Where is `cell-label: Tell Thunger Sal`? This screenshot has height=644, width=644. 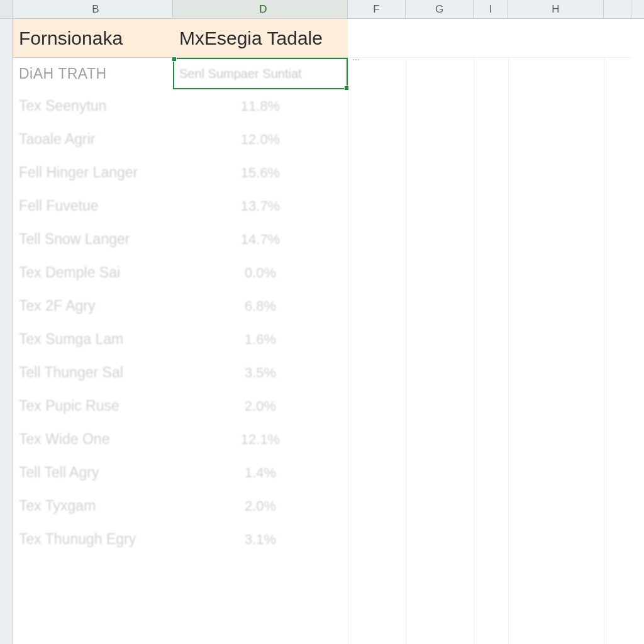 cell-label: Tell Thunger Sal is located at coordinates (93, 372).